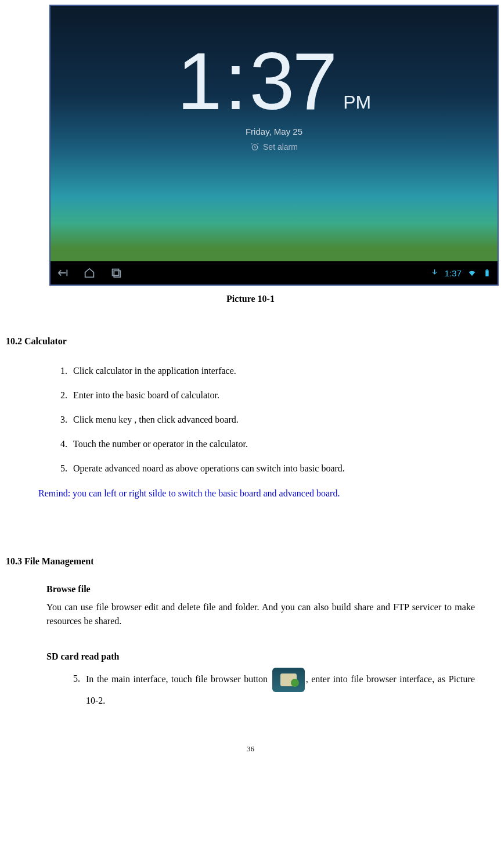 This screenshot has height=868, width=501. What do you see at coordinates (280, 147) in the screenshot?
I see `set-alarm-label: Set alarm` at bounding box center [280, 147].